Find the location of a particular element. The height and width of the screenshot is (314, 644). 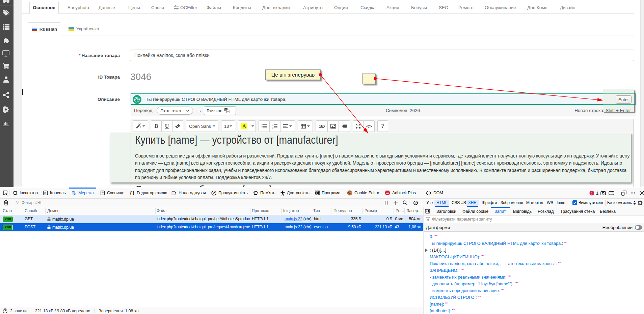

chart-icon is located at coordinates (6, 123).